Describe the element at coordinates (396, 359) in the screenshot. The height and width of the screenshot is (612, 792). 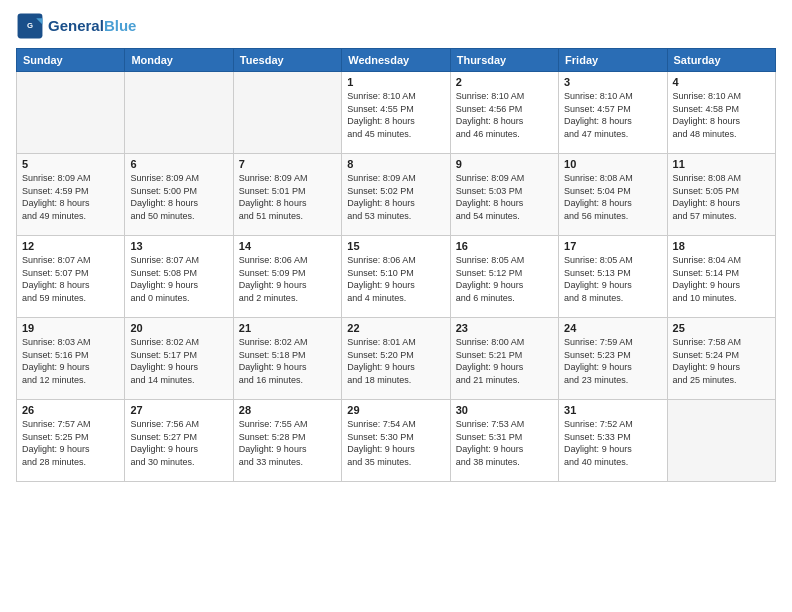
I see `day-cell: 22Sunrise: 8:01 AM Sunset: 5:20 PM Dayli…` at that location.